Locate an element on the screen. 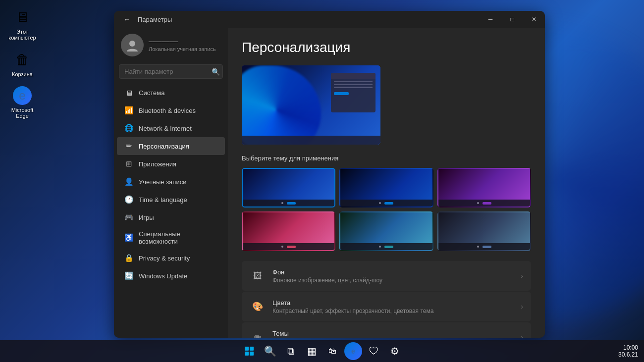 This screenshot has height=362, width=644. taskbar-time-display: 10:00 is located at coordinates (628, 348).